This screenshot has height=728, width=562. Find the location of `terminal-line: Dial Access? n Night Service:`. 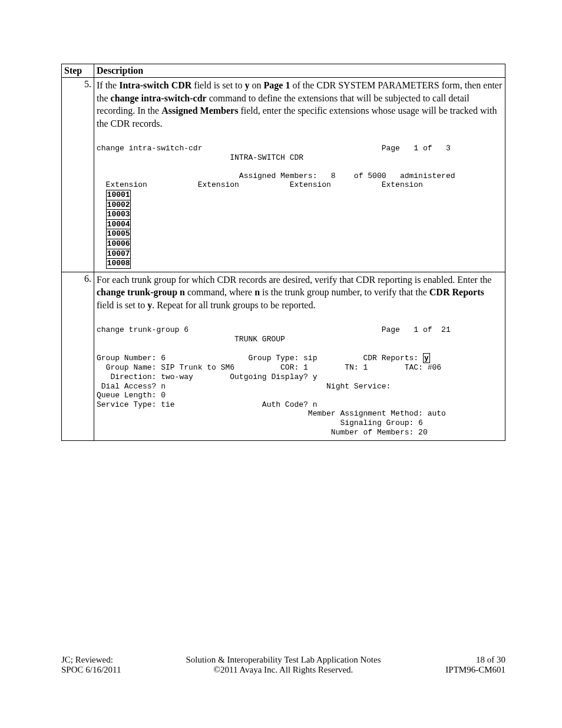

terminal-line: Dial Access? n Night Service: is located at coordinates (244, 387).